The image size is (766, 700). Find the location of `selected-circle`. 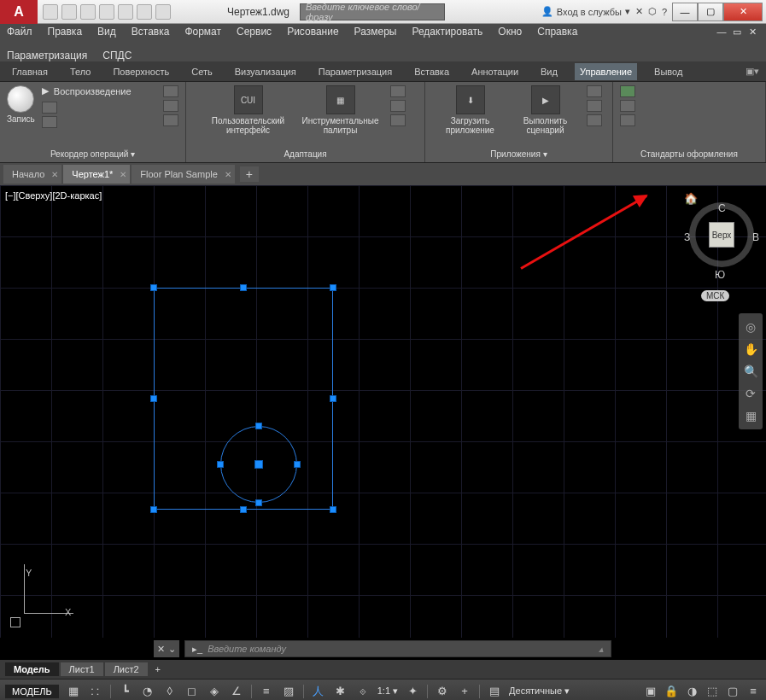

selected-circle is located at coordinates (259, 464).